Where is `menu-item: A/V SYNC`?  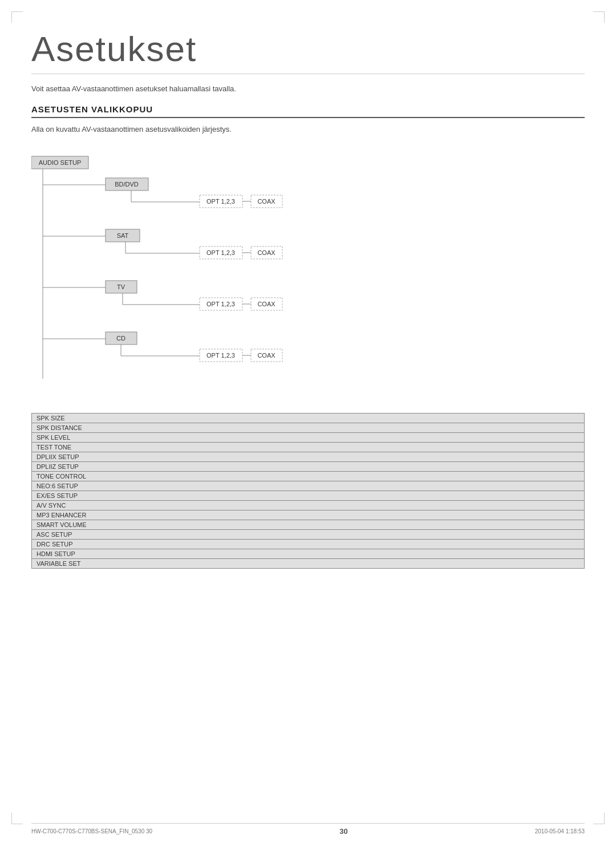 menu-item: A/V SYNC is located at coordinates (308, 505).